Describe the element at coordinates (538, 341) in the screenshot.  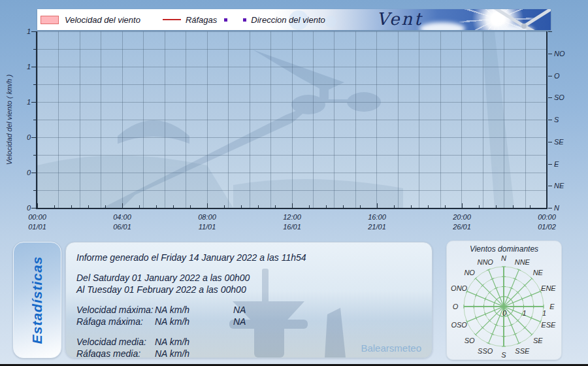
I see `wind-rose-direction-label: SE` at that location.